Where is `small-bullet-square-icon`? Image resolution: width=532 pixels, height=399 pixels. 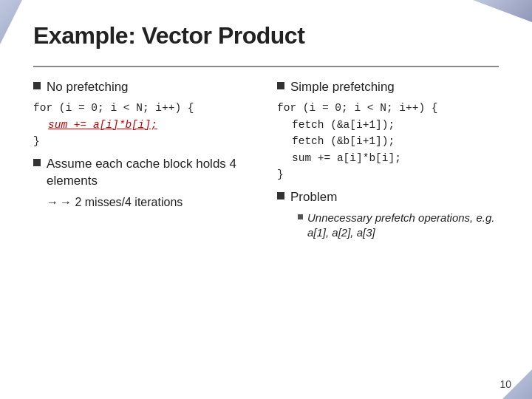
small-bullet-square-icon is located at coordinates (300, 217).